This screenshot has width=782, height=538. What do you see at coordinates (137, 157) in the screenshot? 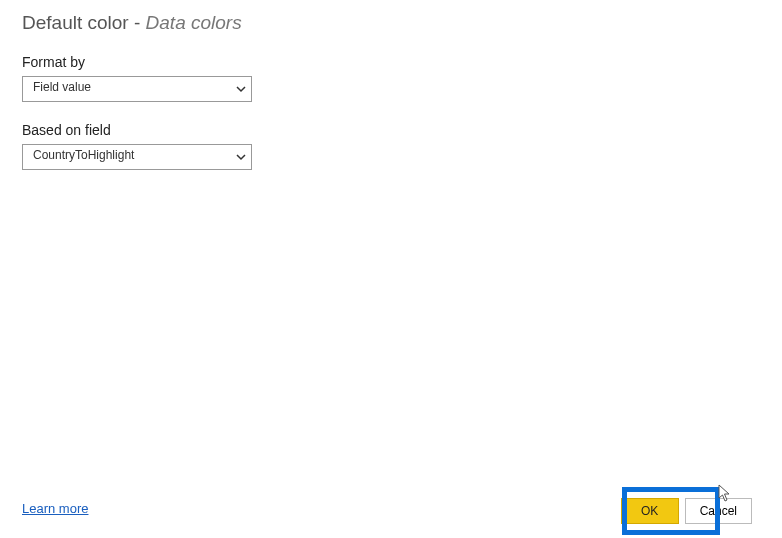
I see `based-on-field-select: CountryToHighlight` at bounding box center [137, 157].